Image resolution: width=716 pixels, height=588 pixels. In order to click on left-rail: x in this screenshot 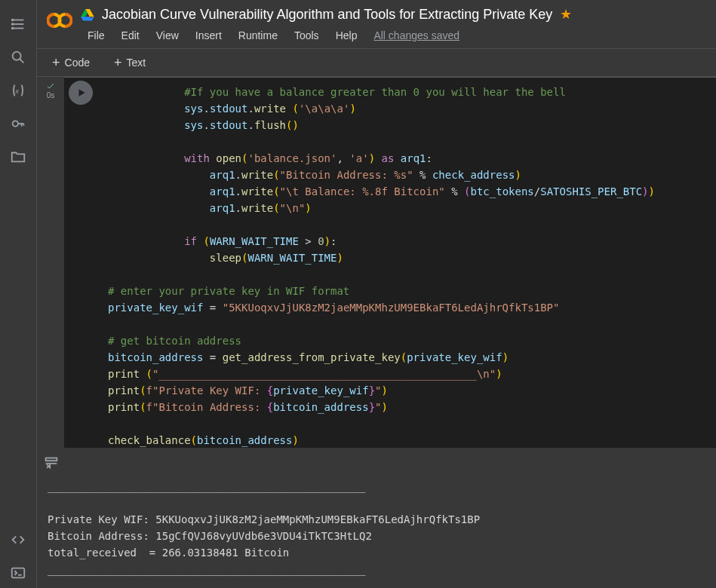, I will do `click(18, 294)`.